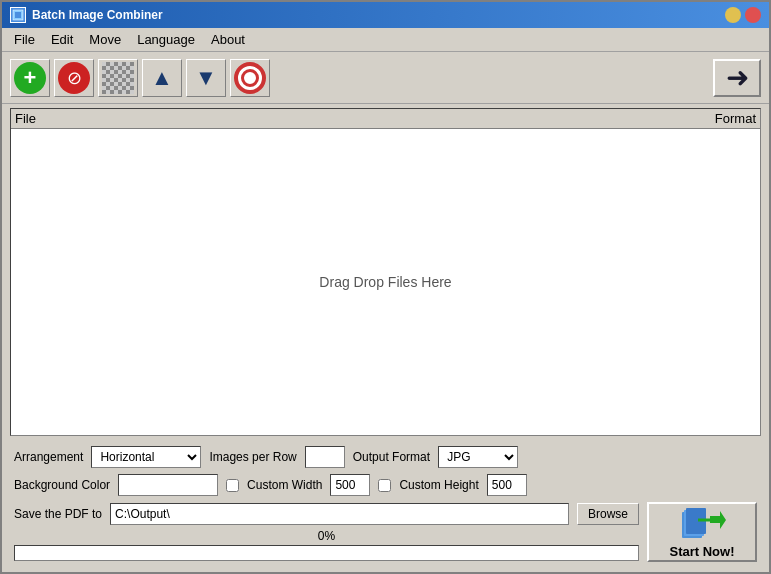 The height and width of the screenshot is (574, 771). What do you see at coordinates (702, 524) in the screenshot?
I see `start-icon-svg` at bounding box center [702, 524].